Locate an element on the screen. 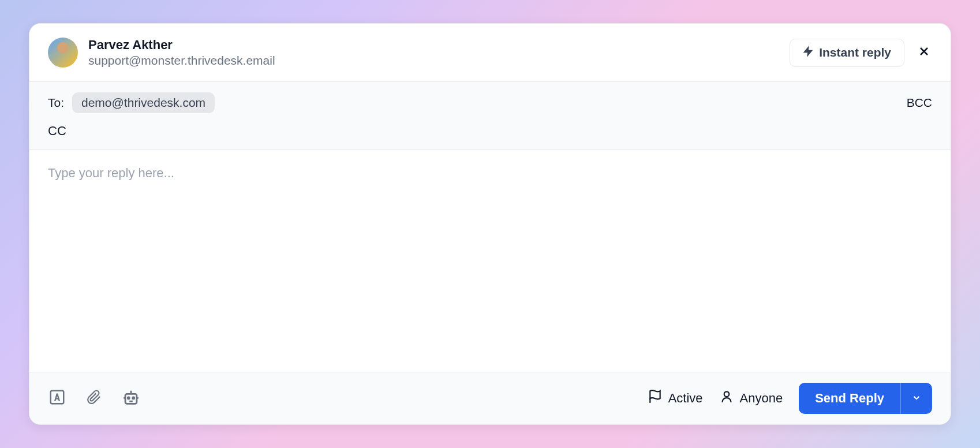 The image size is (980, 448). to-label: To: is located at coordinates (56, 103).